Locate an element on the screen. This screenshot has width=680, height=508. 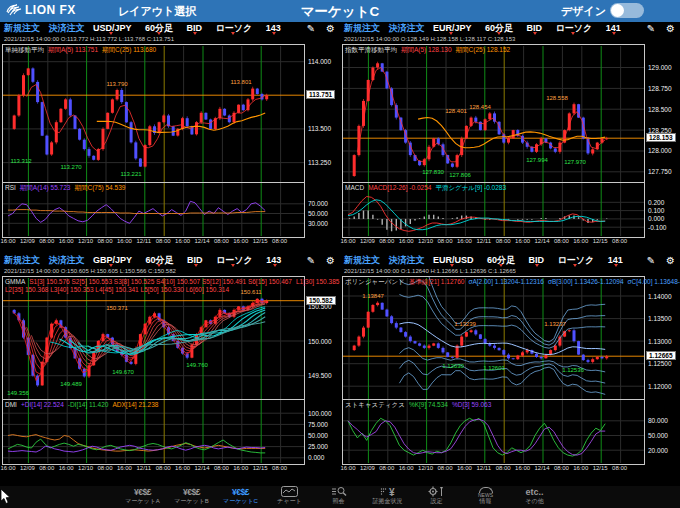
axis-tick: 0.000 is located at coordinates (656, 218).